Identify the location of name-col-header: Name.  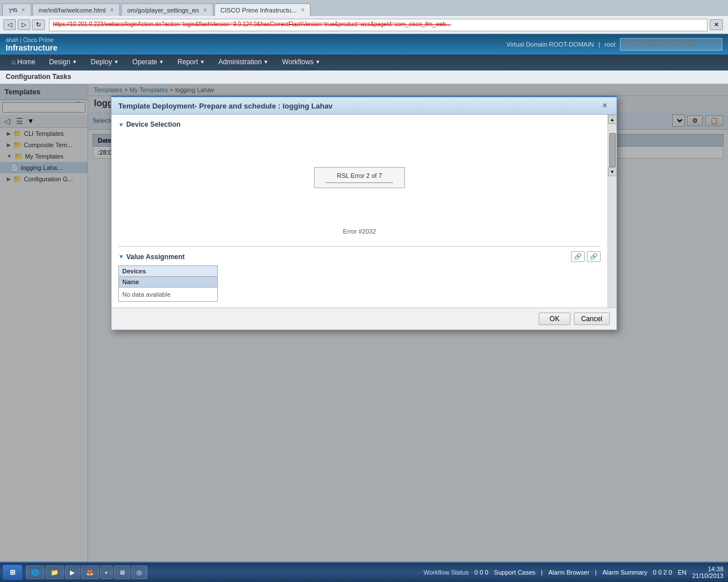
(168, 282).